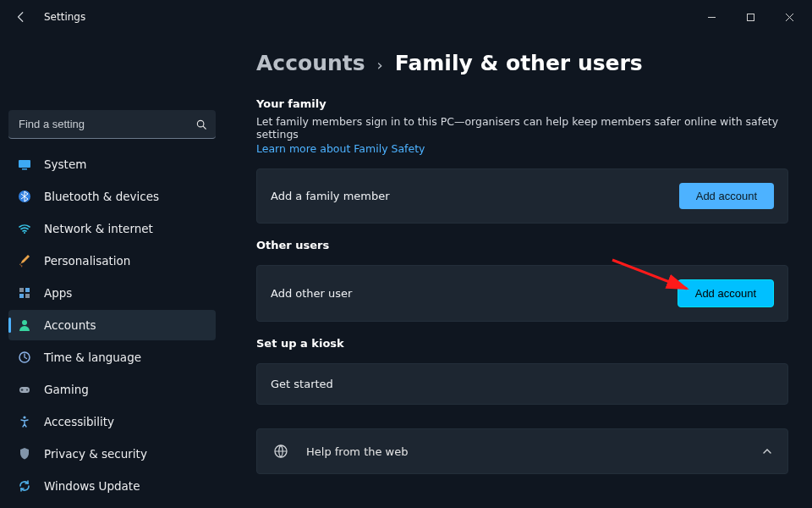  What do you see at coordinates (70, 325) in the screenshot?
I see `sidebar-item-label: Accounts` at bounding box center [70, 325].